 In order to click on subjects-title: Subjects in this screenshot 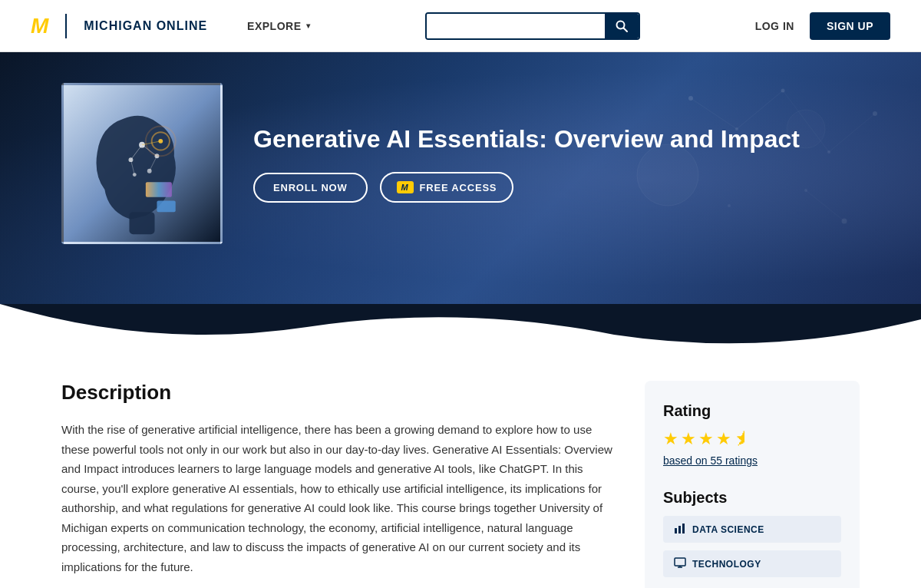, I will do `click(752, 497)`.